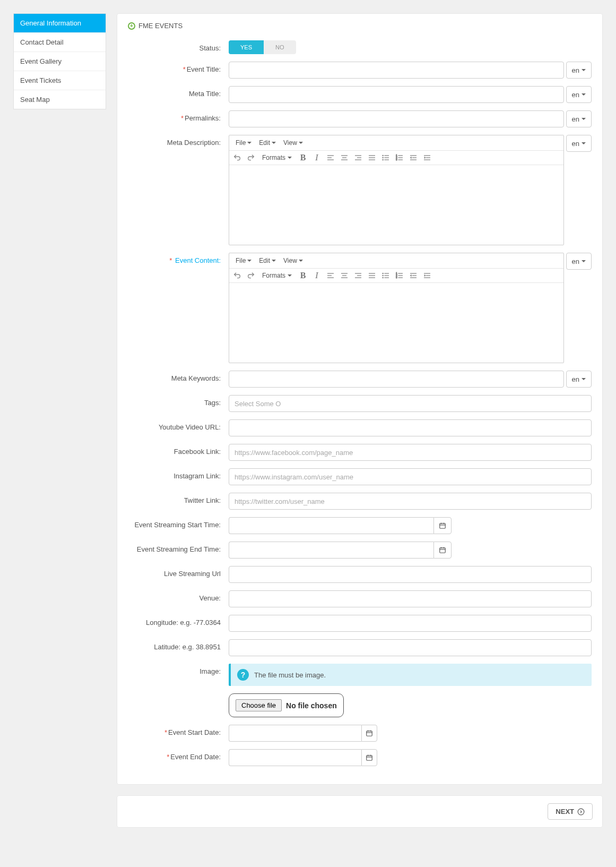 Image resolution: width=616 pixels, height=867 pixels. Describe the element at coordinates (280, 47) in the screenshot. I see `status-no: NO` at that location.